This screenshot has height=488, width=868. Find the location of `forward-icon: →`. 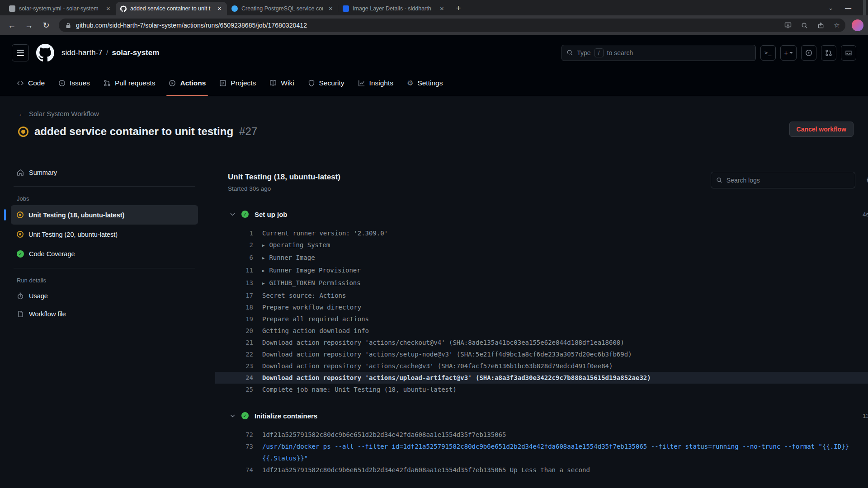

forward-icon: → is located at coordinates (29, 25).